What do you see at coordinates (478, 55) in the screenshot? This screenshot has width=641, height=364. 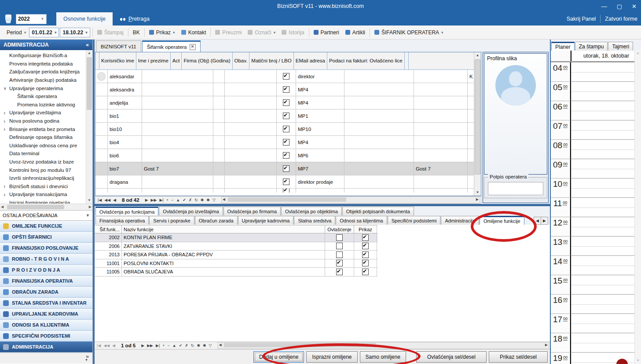 I see `scroll-up-icon: ▲` at bounding box center [478, 55].